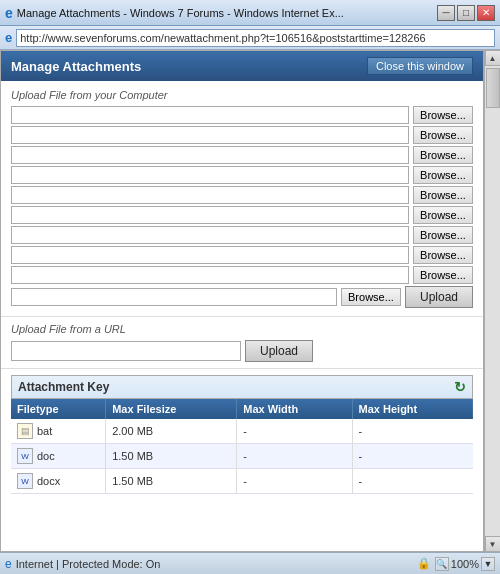  What do you see at coordinates (242, 95) in the screenshot?
I see `upload-file-label: Upload File from your Computer` at bounding box center [242, 95].